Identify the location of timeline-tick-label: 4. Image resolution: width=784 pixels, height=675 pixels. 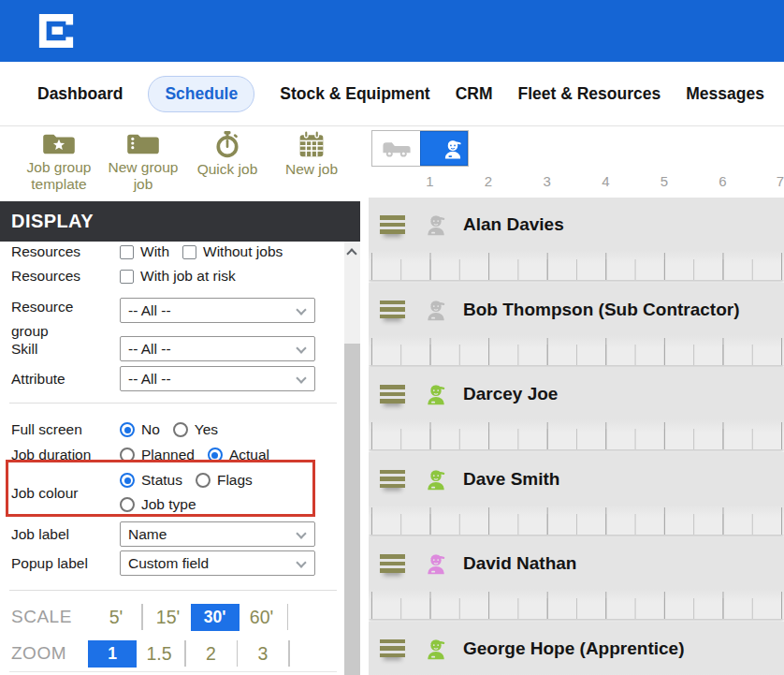
(605, 182).